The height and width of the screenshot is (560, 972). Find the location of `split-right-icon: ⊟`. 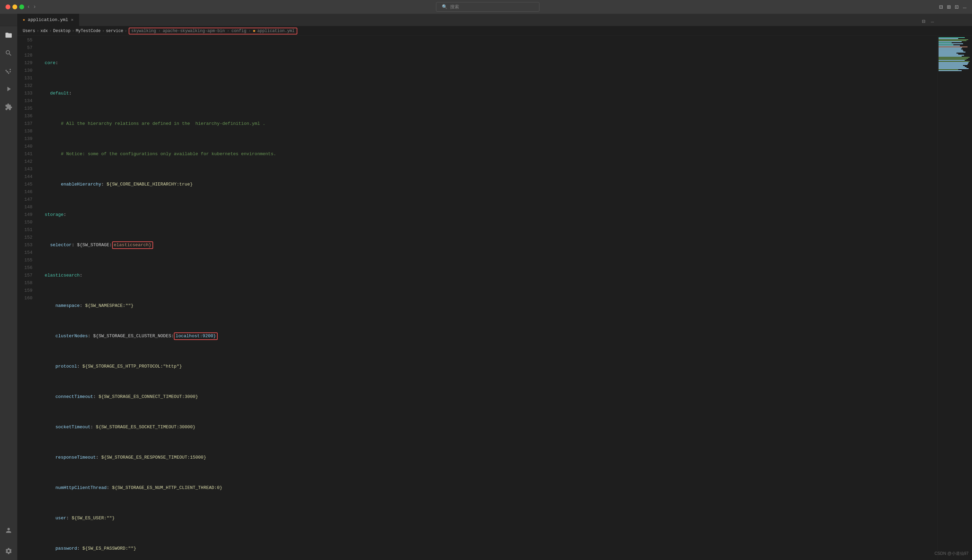

split-right-icon: ⊟ is located at coordinates (924, 22).